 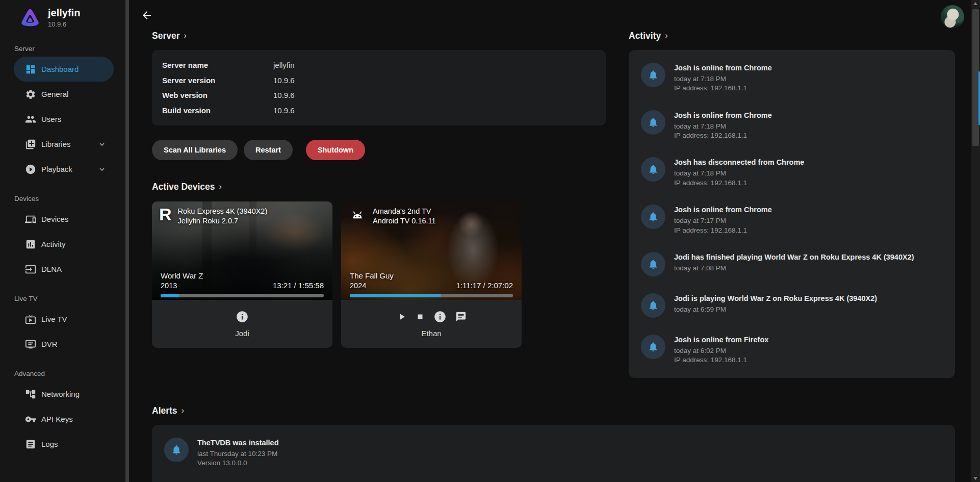 What do you see at coordinates (238, 454) in the screenshot?
I see `alert-time: last Thursday at 10:23 PM` at bounding box center [238, 454].